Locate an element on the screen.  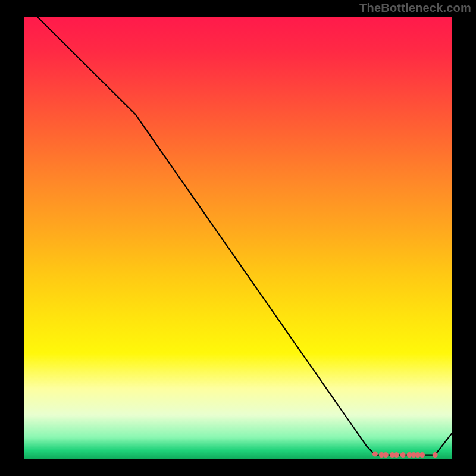
watermark-label: TheBottleneck.com is located at coordinates (415, 8).